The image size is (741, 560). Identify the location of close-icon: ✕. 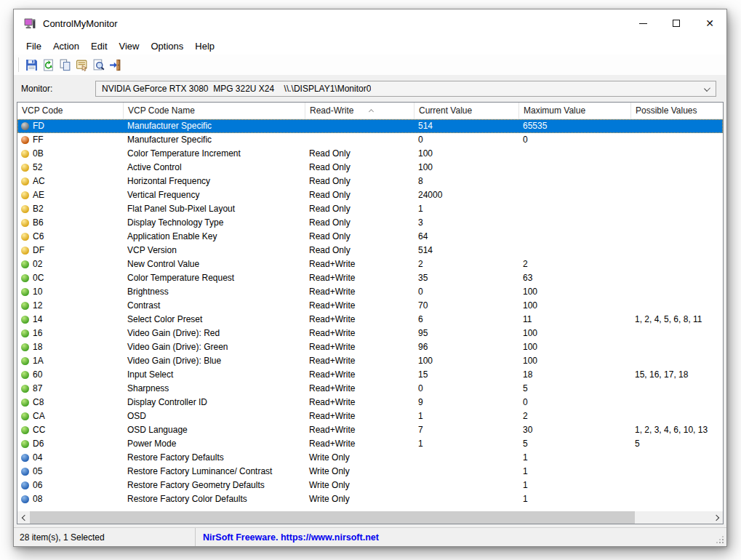
(710, 23).